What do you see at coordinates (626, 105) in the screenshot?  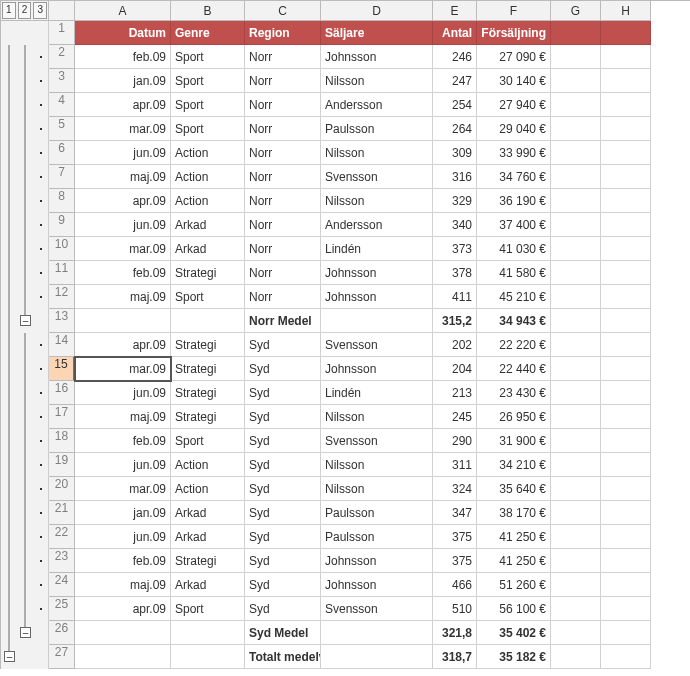 I see `cell-H4` at bounding box center [626, 105].